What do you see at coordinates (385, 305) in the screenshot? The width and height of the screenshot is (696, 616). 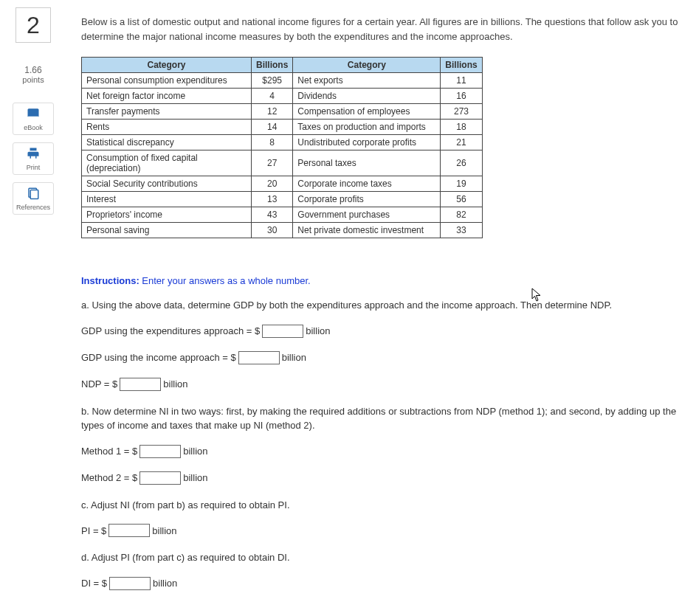 I see `question-a: a. Using the above data, determine GDP b…` at bounding box center [385, 305].